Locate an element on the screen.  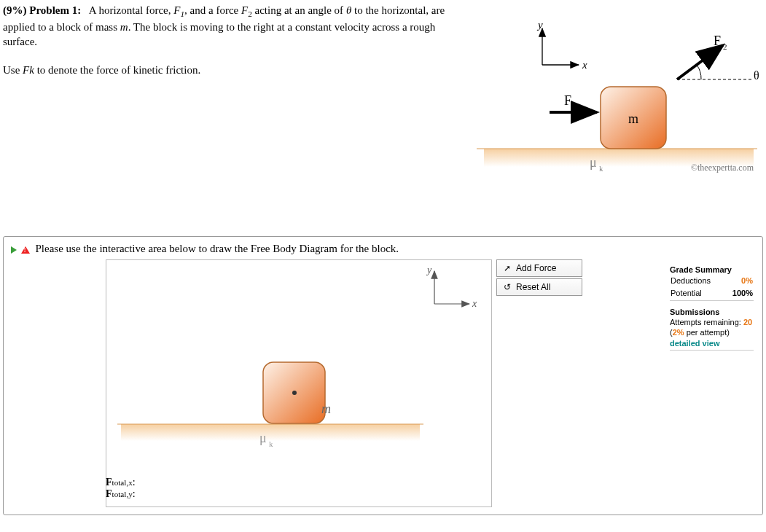
warning-icon is located at coordinates (26, 250).